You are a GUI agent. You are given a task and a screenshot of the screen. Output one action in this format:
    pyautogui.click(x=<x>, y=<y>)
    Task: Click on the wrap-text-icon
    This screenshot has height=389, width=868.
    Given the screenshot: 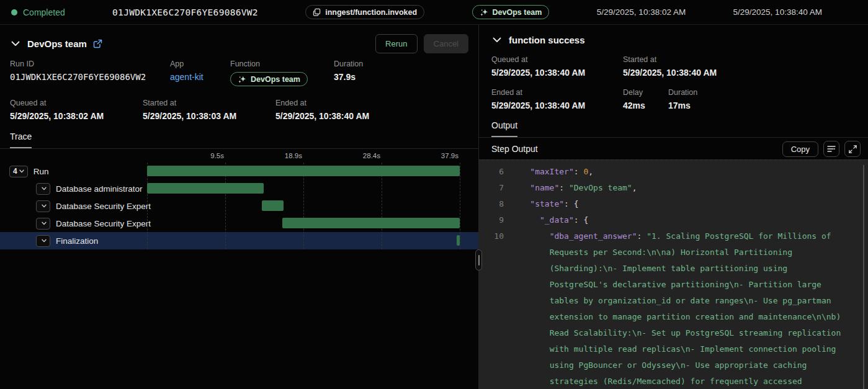 What is the action you would take?
    pyautogui.click(x=831, y=149)
    